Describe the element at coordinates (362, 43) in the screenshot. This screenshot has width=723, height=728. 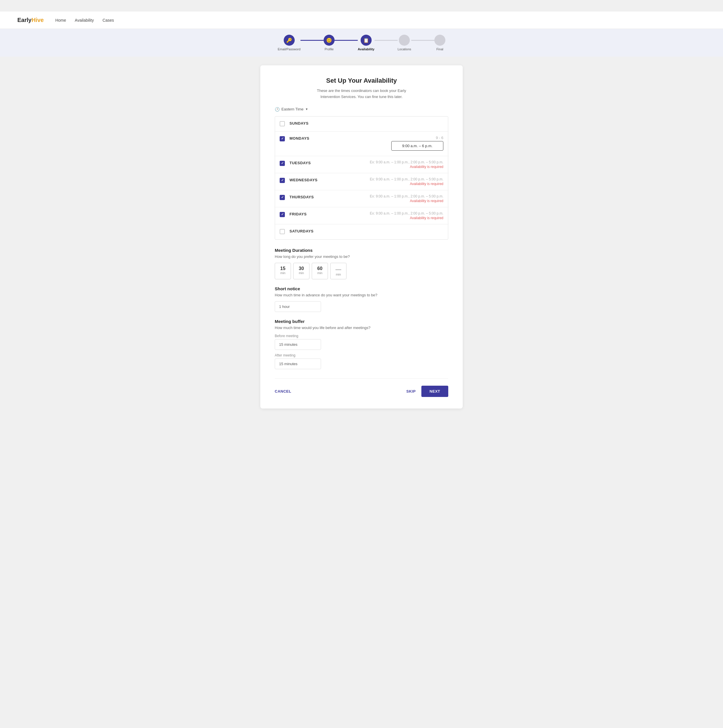
I see `progress-steps: 🔑 Email/Password 😊 Profile 📋 Availabilit…` at that location.